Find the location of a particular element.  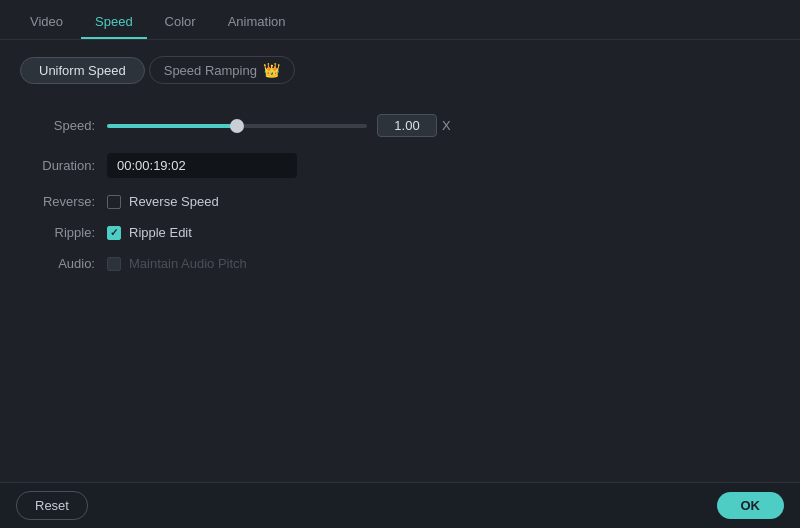

audio-label: Audio: is located at coordinates (58, 264).